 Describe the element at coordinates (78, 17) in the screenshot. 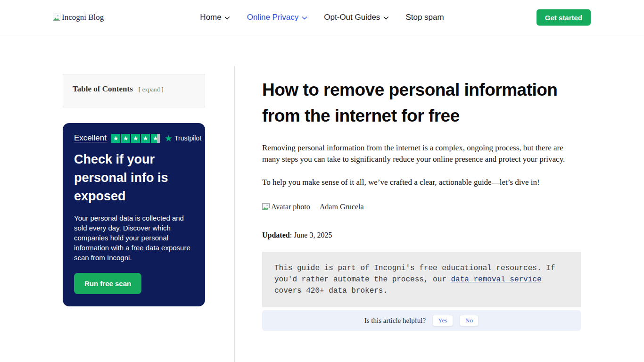

I see `site-logo-link: Incogni Blog` at that location.